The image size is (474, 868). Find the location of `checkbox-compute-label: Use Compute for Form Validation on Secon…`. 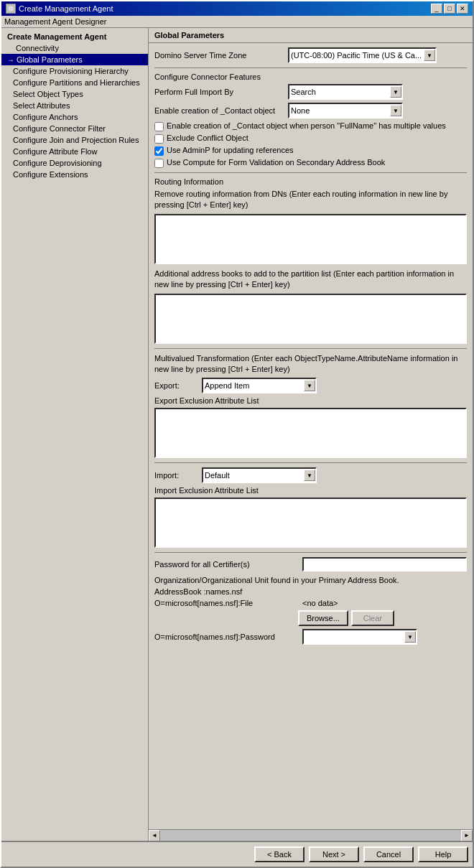

checkbox-compute-label: Use Compute for Form Validation on Secon… is located at coordinates (276, 162).